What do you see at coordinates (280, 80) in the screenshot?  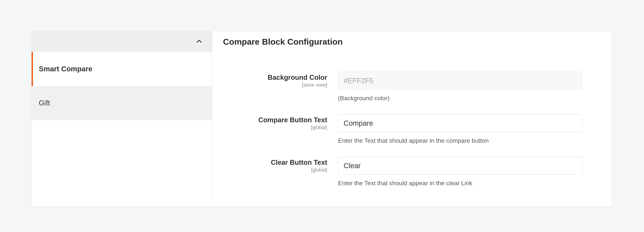 I see `field-label-col: Background Color [store view]` at bounding box center [280, 80].